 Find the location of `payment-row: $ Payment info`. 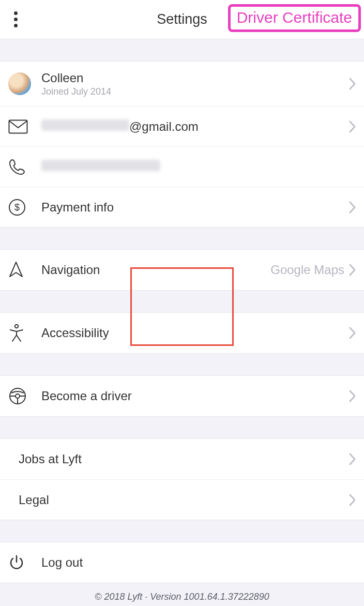

payment-row: $ Payment info is located at coordinates (182, 207).